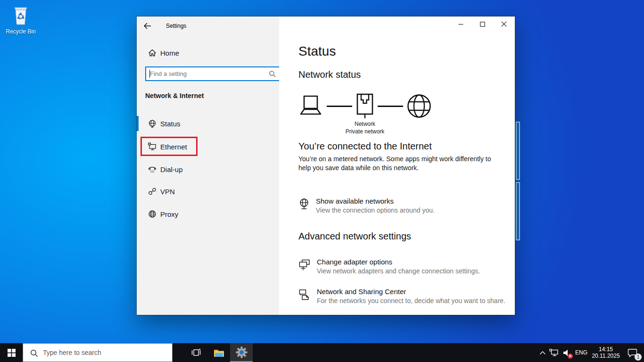 This screenshot has height=362, width=644. Describe the element at coordinates (170, 53) in the screenshot. I see `home-label: Home` at that location.